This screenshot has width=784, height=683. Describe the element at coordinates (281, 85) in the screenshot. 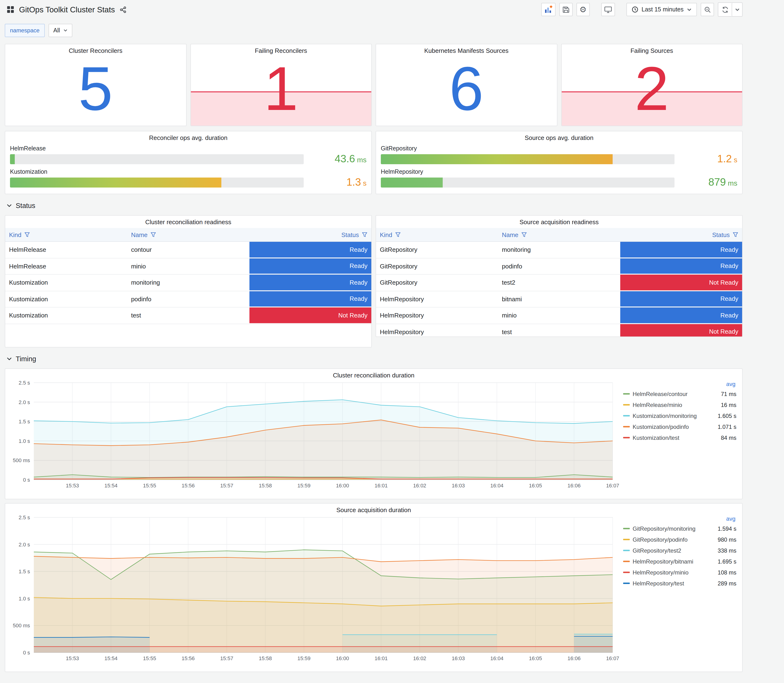

I see `stat-panel: Failing Reconcilers1` at that location.